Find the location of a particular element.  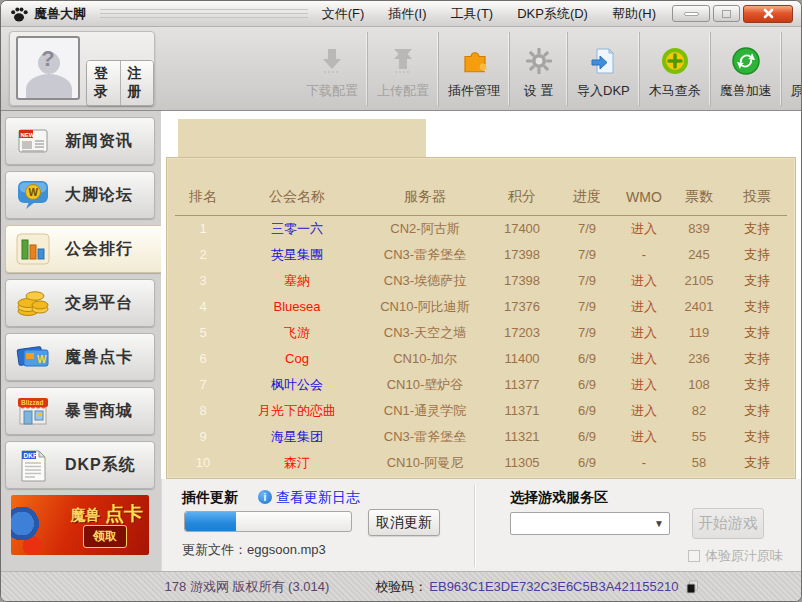

cancel-update-button: 取消更新 is located at coordinates (404, 522).